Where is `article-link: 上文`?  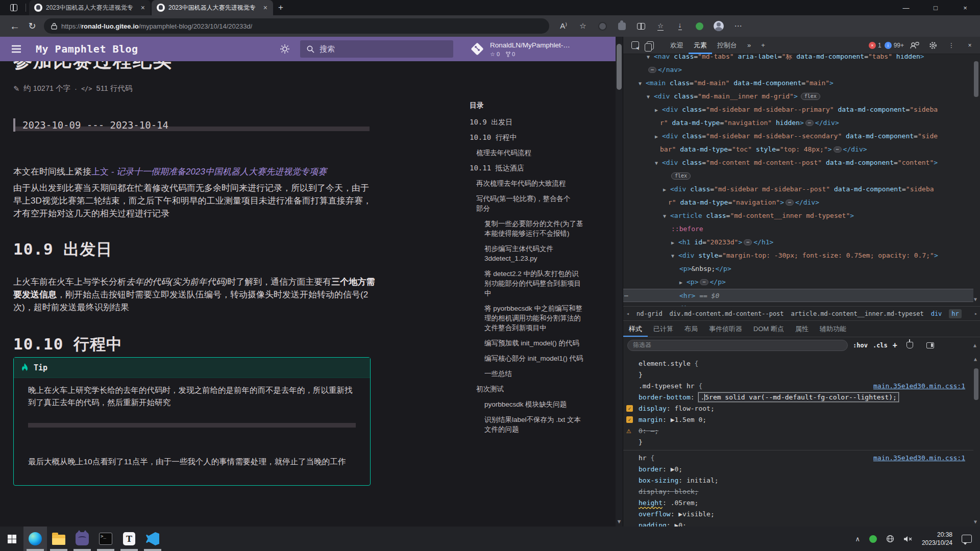
article-link: 上文 is located at coordinates (101, 171).